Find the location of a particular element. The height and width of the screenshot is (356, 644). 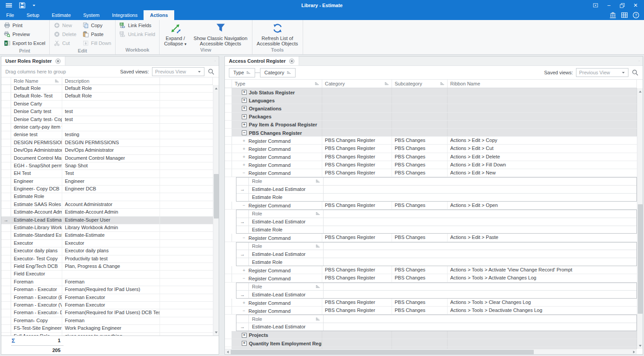

cell-description: Document Control Manager is located at coordinates (111, 158).